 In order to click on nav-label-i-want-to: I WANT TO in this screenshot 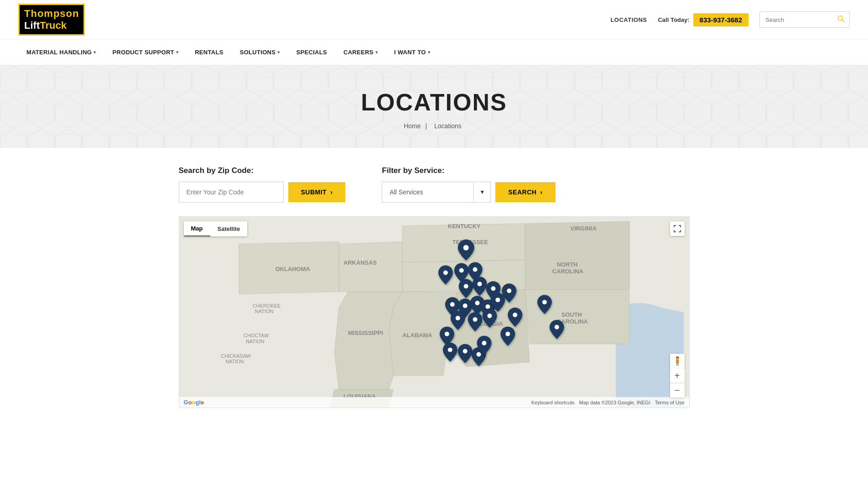, I will do `click(410, 52)`.